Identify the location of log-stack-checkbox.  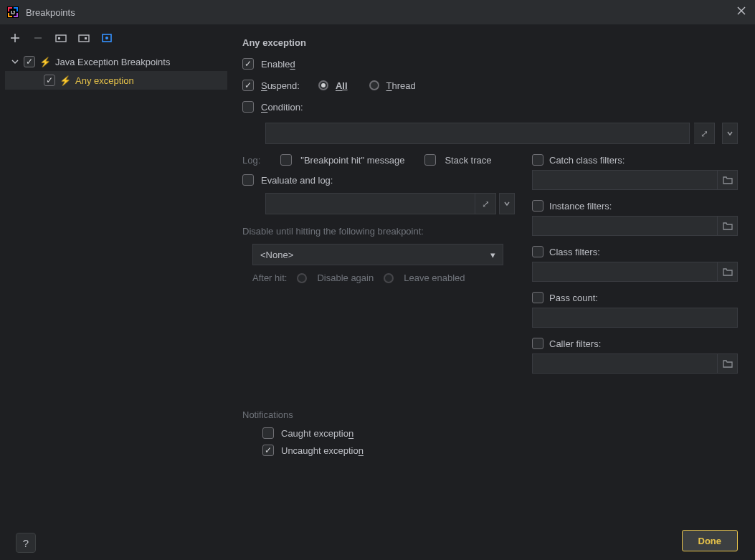
(430, 160).